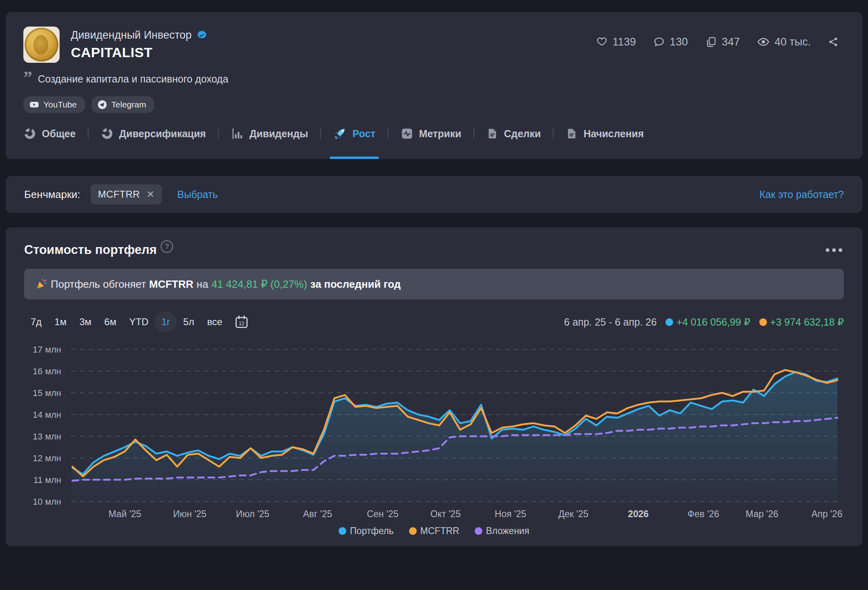  Describe the element at coordinates (610, 322) in the screenshot. I see `period-label: 6 апр. 25 - 6 апр. 26` at that location.